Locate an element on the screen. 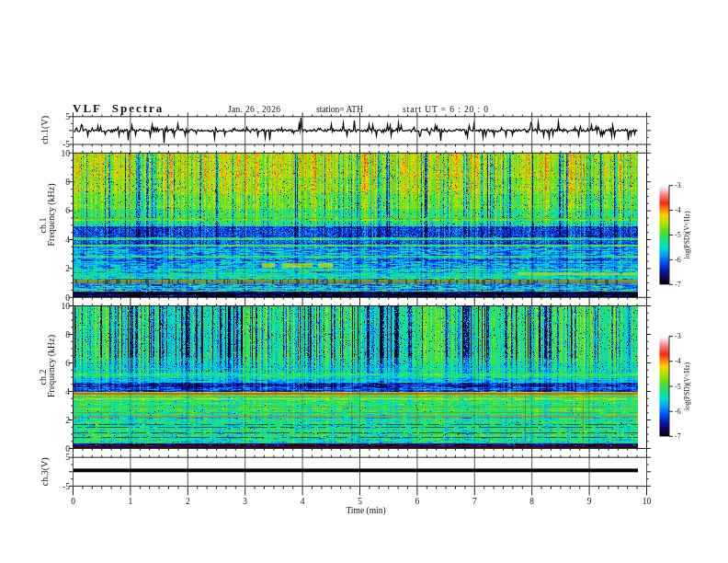 The width and height of the screenshot is (728, 563). svg-text: 3 is located at coordinates (245, 501).